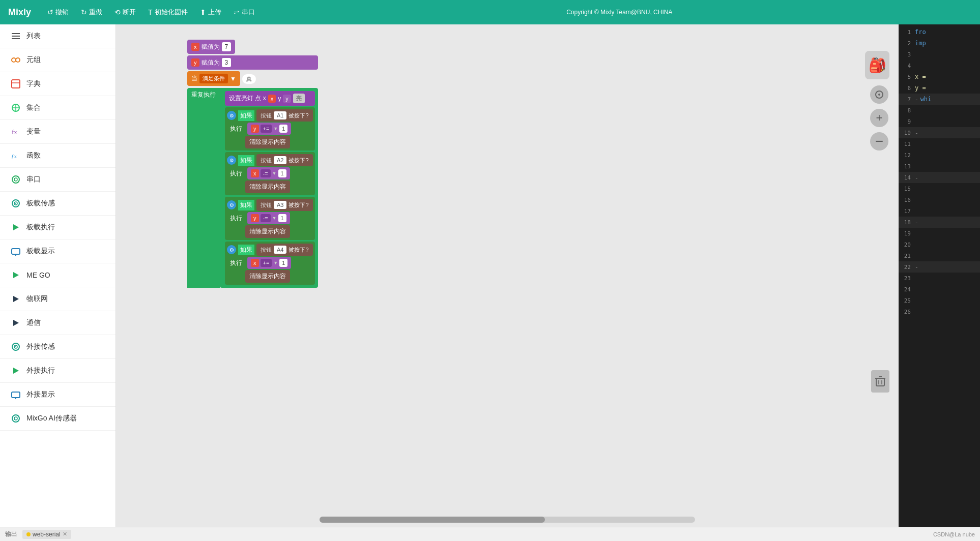 This screenshot has height=541, width=980. Describe the element at coordinates (282, 173) in the screenshot. I see `op-num-2: 1` at that location.